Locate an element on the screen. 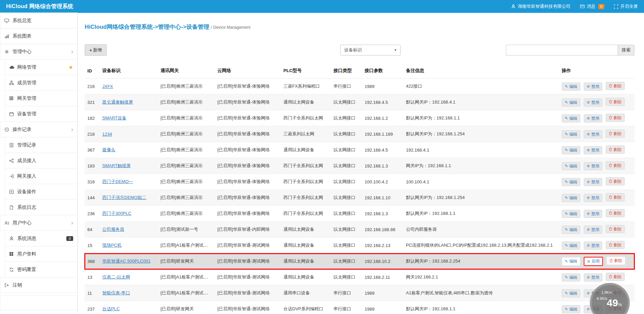 The image size is (644, 314). table-row: 237 台达PLC [已启用]研发网关 [已启用]华辰智通-测试网络 台达DVP… is located at coordinates (360, 308).